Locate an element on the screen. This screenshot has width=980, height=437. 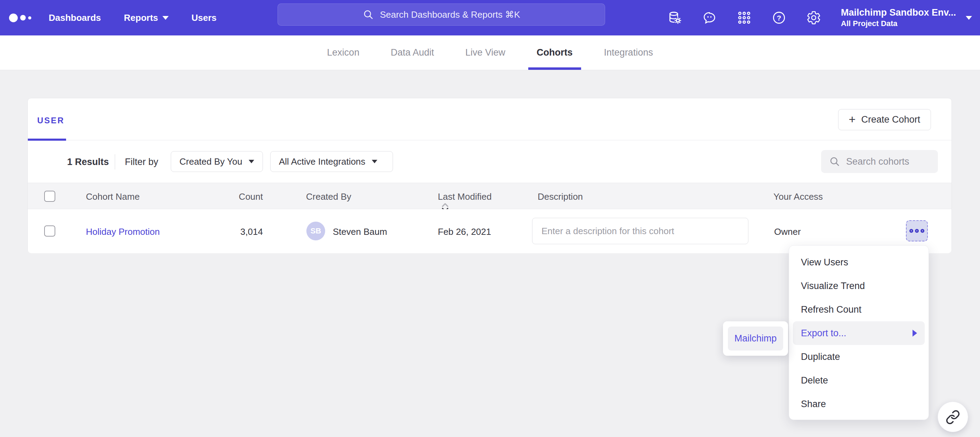
ellipsis-icon is located at coordinates (911, 231).